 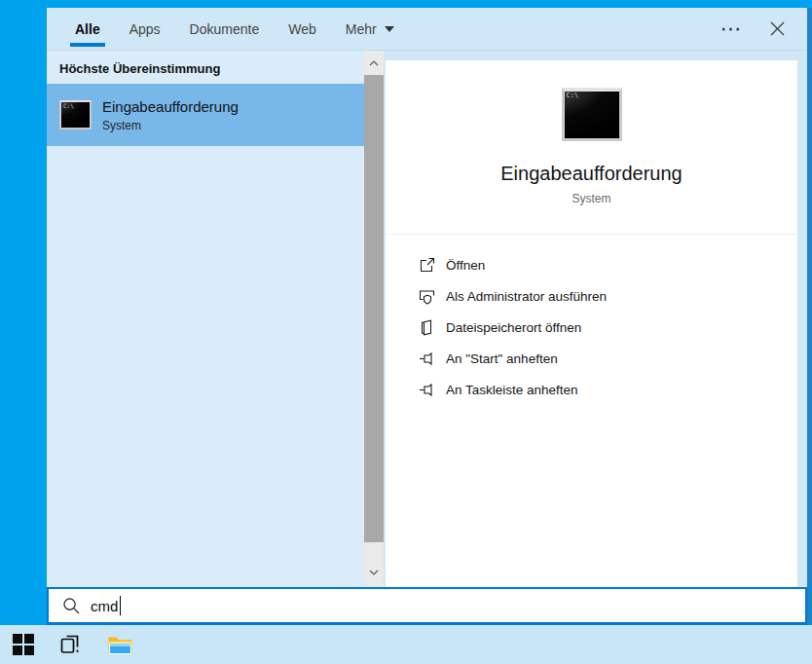 What do you see at coordinates (426, 29) in the screenshot?
I see `tab-bar: Alle Apps Dokumente Web Mehr` at bounding box center [426, 29].